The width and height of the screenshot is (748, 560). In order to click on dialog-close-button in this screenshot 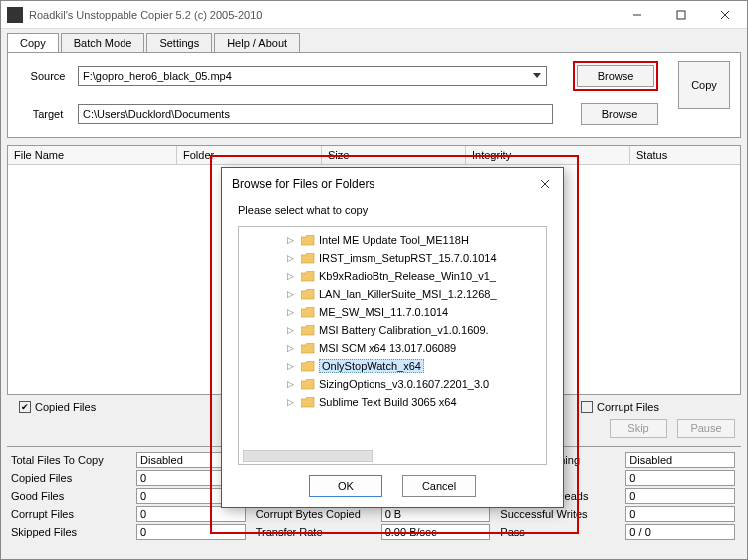, I will do `click(545, 184)`.